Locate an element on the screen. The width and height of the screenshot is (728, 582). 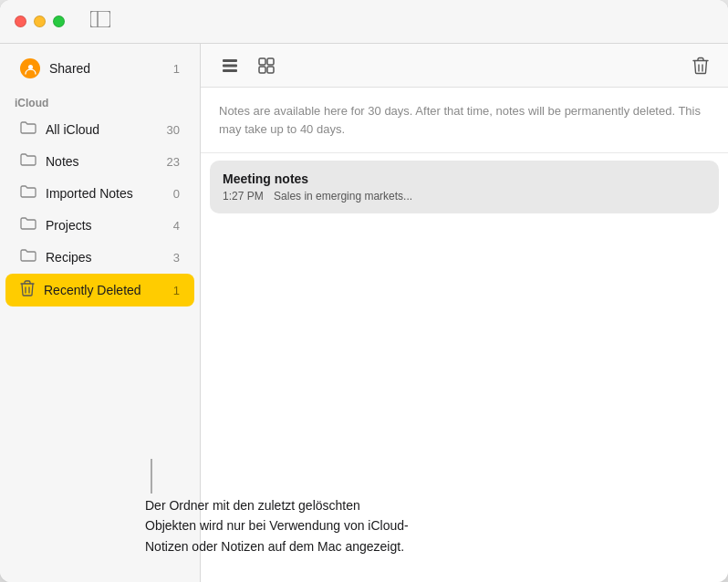
sidebar-item-count: 0 is located at coordinates (177, 193).